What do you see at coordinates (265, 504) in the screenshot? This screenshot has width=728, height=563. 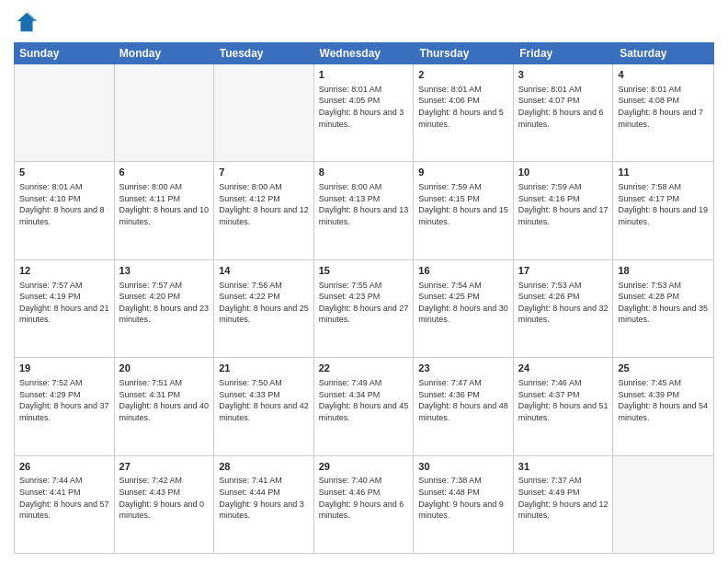 I see `calendar-cell: 28Sunrise: 7:41 AM Sunset: 4:44 PM Dayli…` at bounding box center [265, 504].